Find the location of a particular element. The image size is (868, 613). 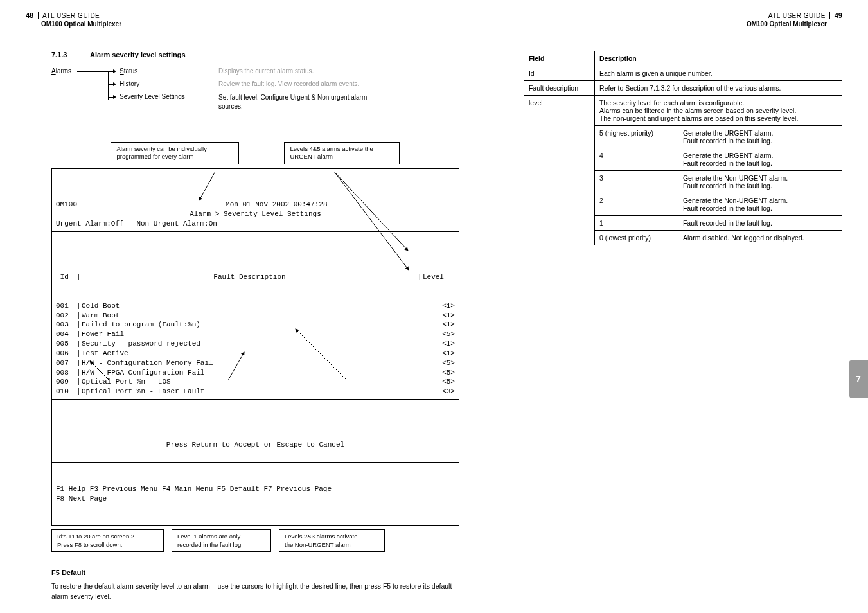

subtitle-right: OM100 Optical Multiplexer is located at coordinates (794, 24).